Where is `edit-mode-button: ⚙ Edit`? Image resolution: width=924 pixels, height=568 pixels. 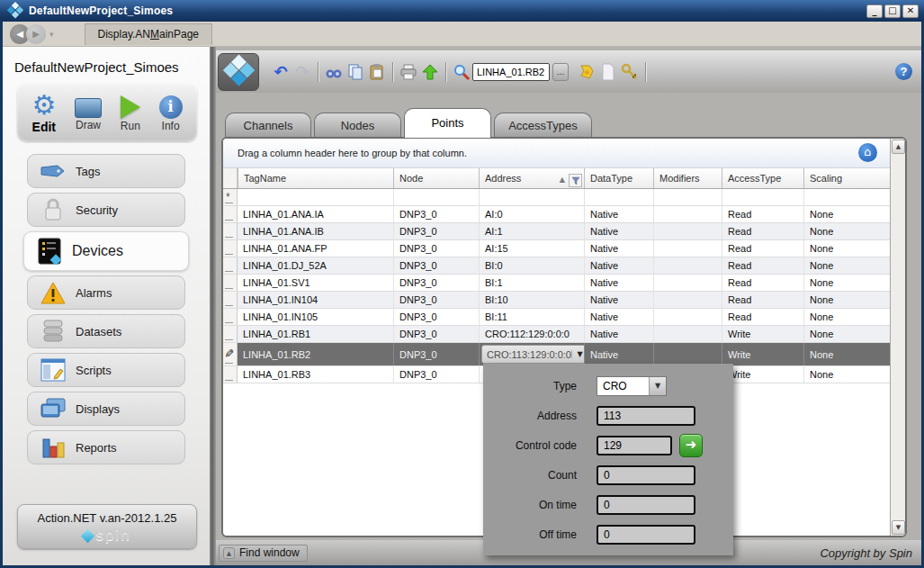 edit-mode-button: ⚙ Edit is located at coordinates (43, 113).